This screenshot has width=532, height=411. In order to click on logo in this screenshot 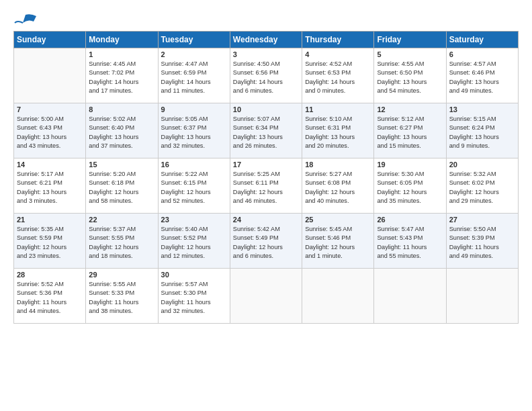, I will do `click(26, 19)`.